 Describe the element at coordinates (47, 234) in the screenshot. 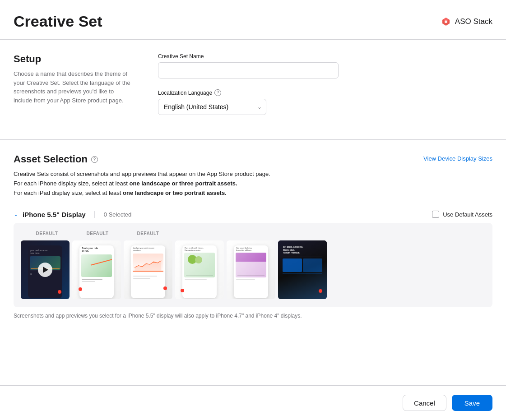

I see `screenshot-label-1: DEFAULT` at that location.